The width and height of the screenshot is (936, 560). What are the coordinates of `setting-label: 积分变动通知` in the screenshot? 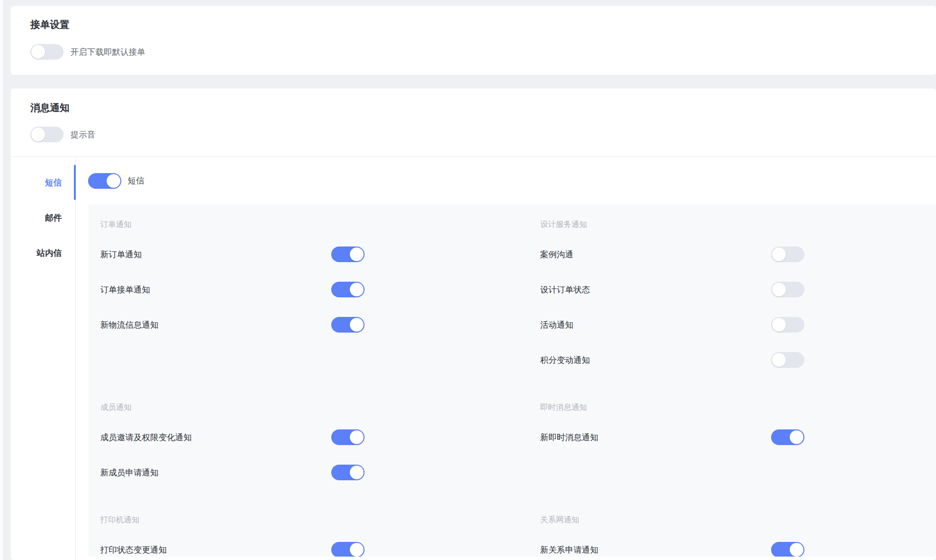 It's located at (565, 360).